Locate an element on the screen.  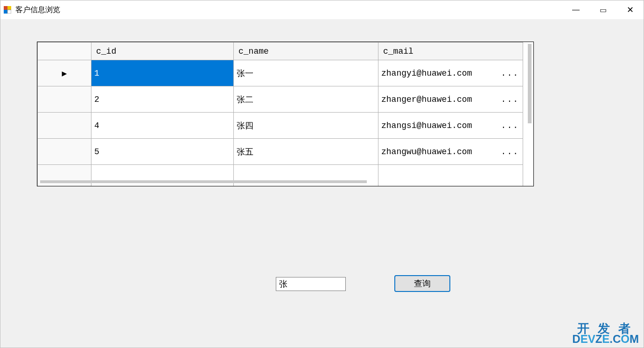
cell-cid: 5 is located at coordinates (162, 152).